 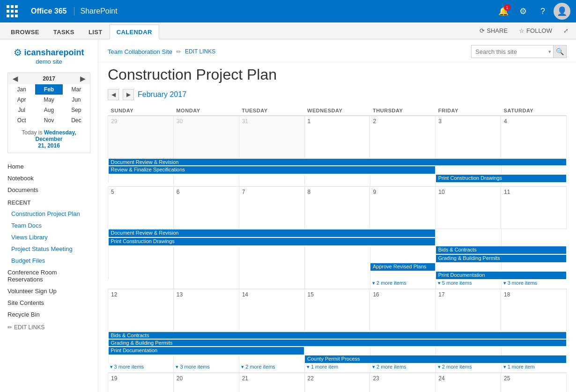 I want to click on table-row: 7, so click(x=272, y=207).